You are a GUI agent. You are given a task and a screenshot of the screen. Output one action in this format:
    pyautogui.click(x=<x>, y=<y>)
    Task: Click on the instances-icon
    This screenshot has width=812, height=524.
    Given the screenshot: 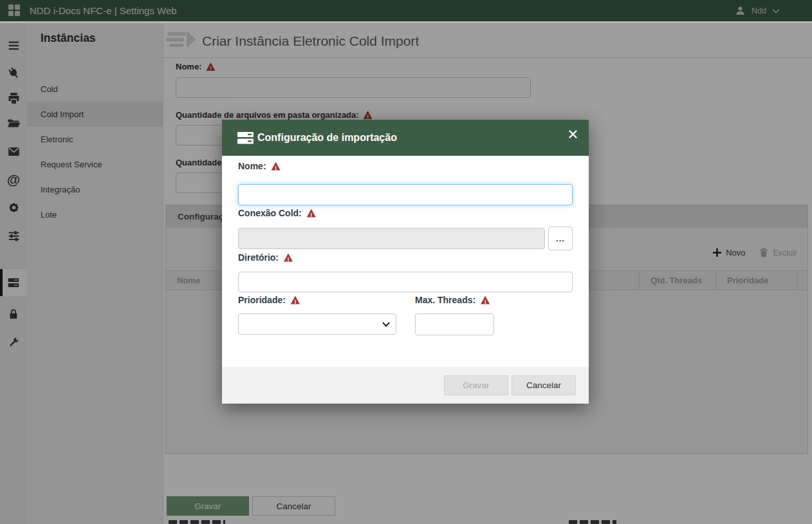 What is the action you would take?
    pyautogui.click(x=246, y=138)
    